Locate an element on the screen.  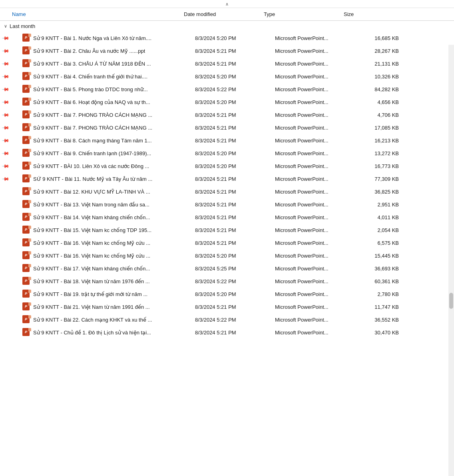
column-header-date: Date modified is located at coordinates (224, 14).